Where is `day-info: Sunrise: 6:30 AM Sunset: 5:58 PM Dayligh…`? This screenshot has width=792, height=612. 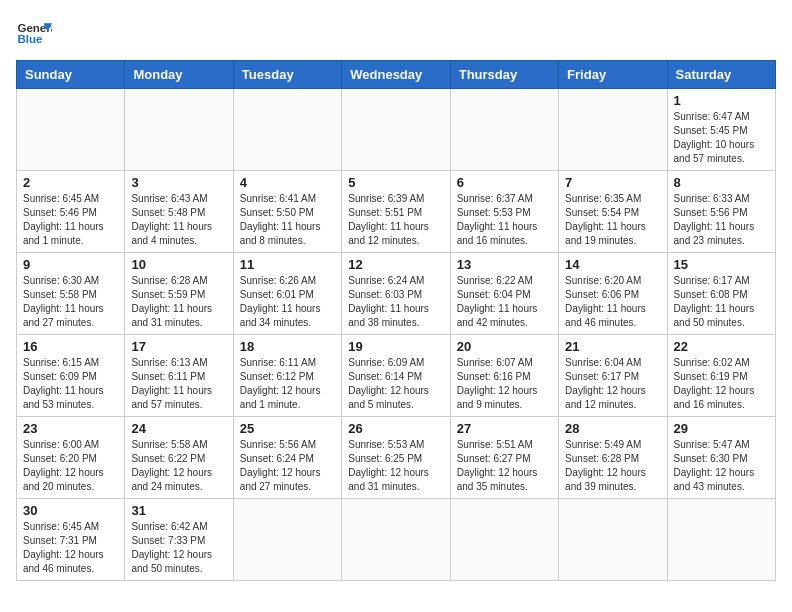
day-info: Sunrise: 6:30 AM Sunset: 5:58 PM Dayligh… is located at coordinates (70, 302).